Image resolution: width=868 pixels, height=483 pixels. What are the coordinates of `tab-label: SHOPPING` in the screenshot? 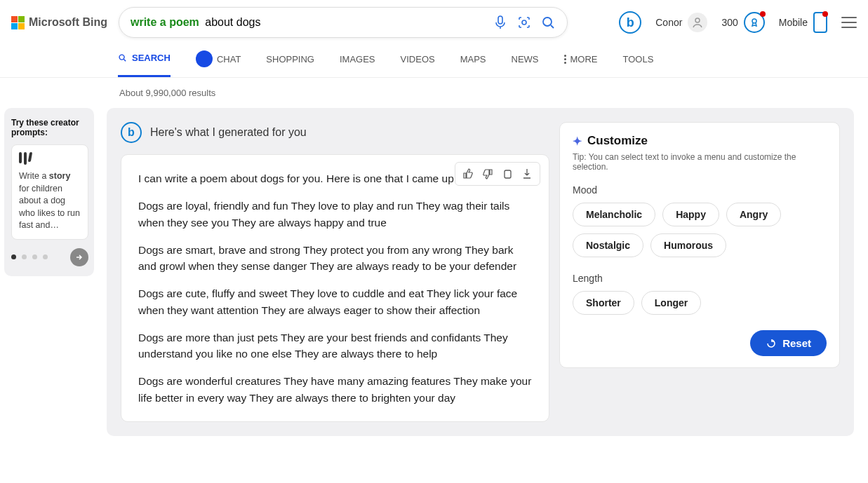 It's located at (291, 59).